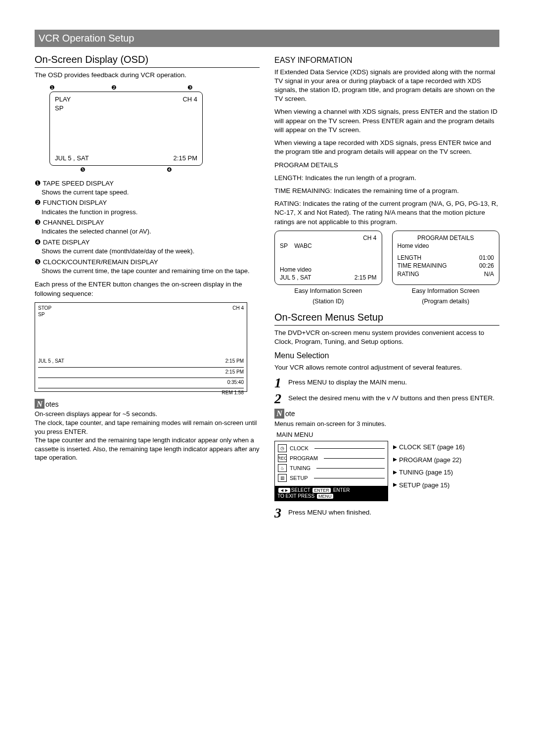  Describe the element at coordinates (235, 382) in the screenshot. I see `seq-counter: 0:35:40` at that location.